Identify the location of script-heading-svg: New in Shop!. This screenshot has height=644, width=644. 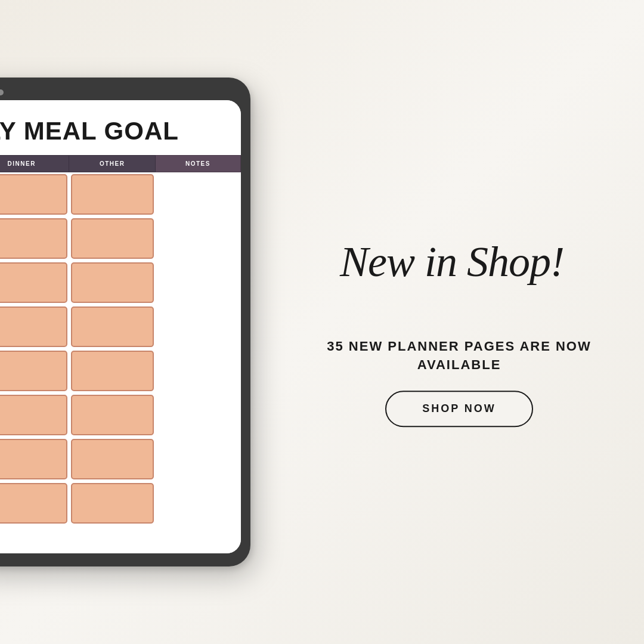
(459, 264).